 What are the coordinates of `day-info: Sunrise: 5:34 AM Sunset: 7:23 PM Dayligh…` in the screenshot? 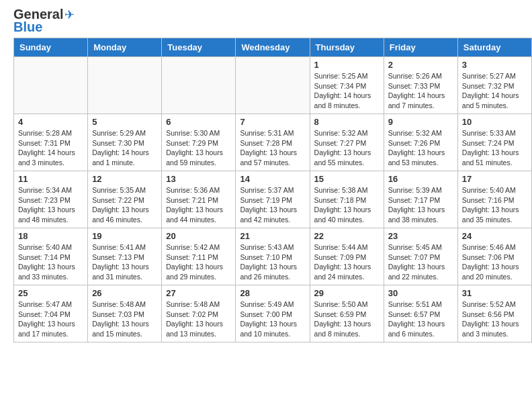 It's located at (51, 205).